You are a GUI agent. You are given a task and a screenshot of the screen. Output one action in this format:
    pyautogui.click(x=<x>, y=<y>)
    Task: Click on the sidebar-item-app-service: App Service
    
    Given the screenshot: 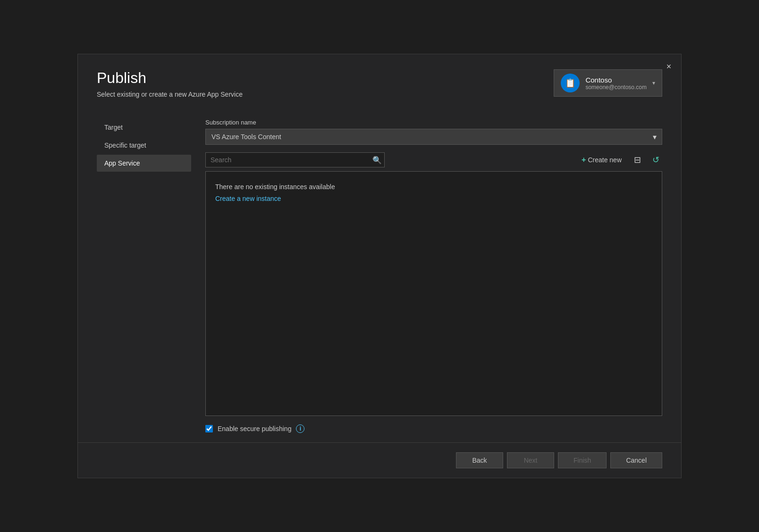 What is the action you would take?
    pyautogui.click(x=144, y=163)
    